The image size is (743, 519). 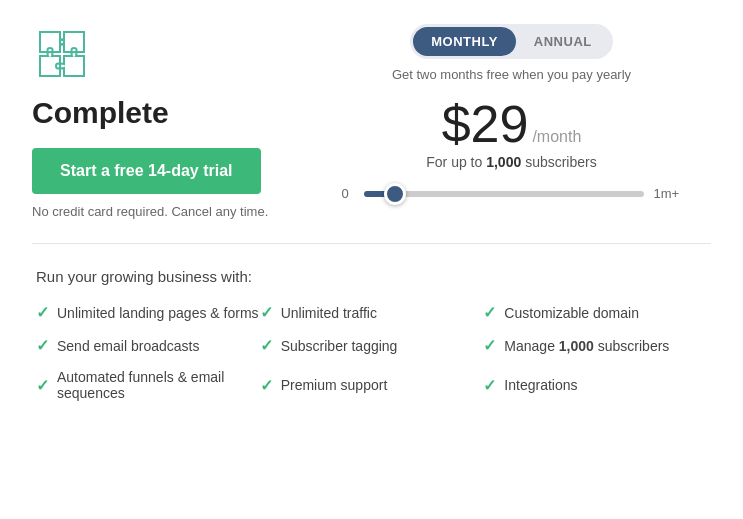 I want to click on free-months-text: Get two months free when you pay yearly, so click(x=512, y=74).